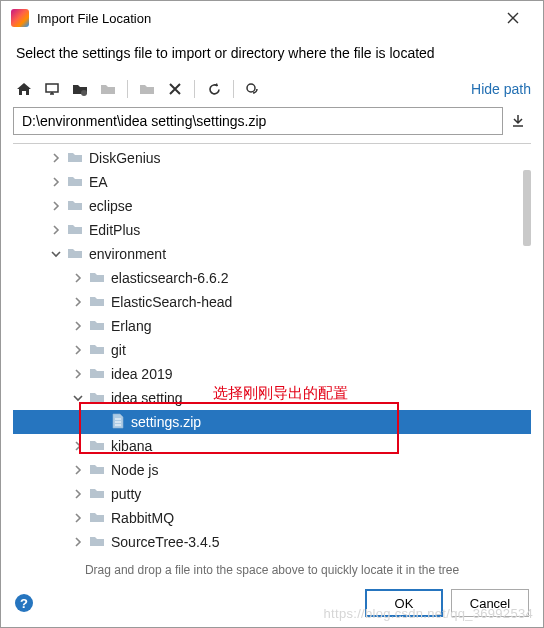 The height and width of the screenshot is (628, 544). What do you see at coordinates (272, 603) in the screenshot?
I see `footer: ? OK Cancel` at bounding box center [272, 603].